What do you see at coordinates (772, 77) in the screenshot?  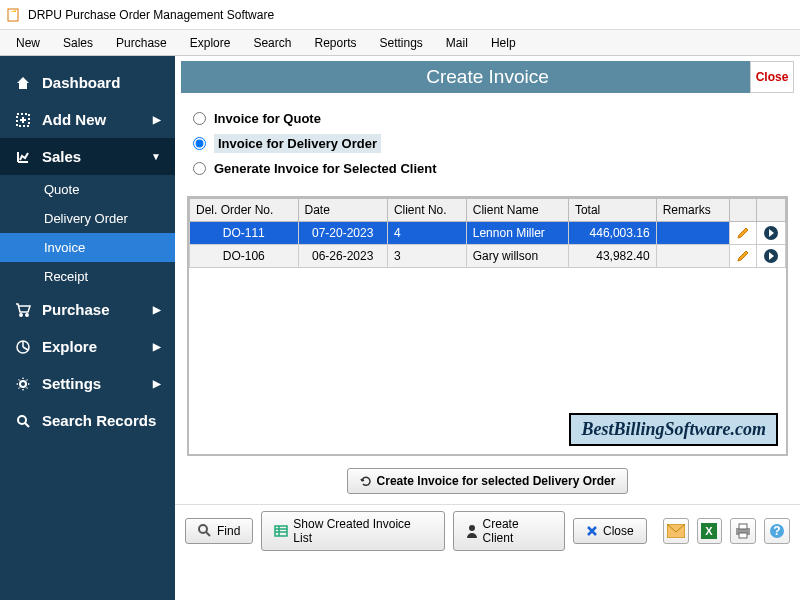 I see `close-button: Close` at bounding box center [772, 77].